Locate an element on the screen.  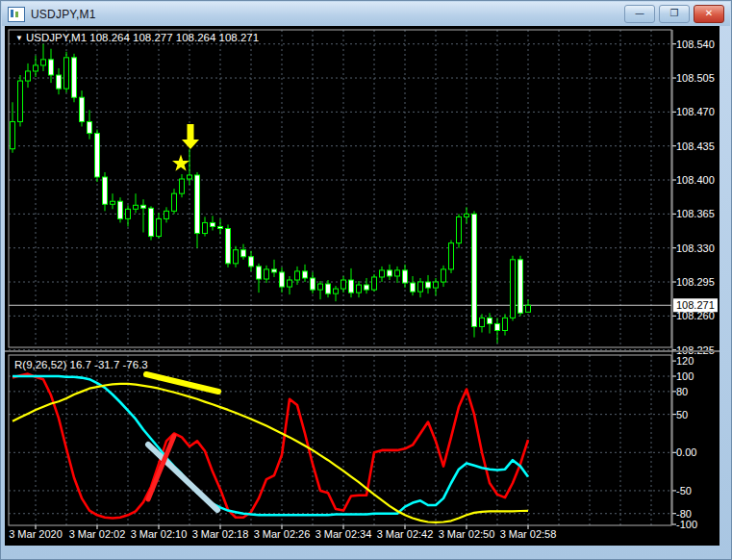
oscillator-axis-label: 50 is located at coordinates (682, 415).